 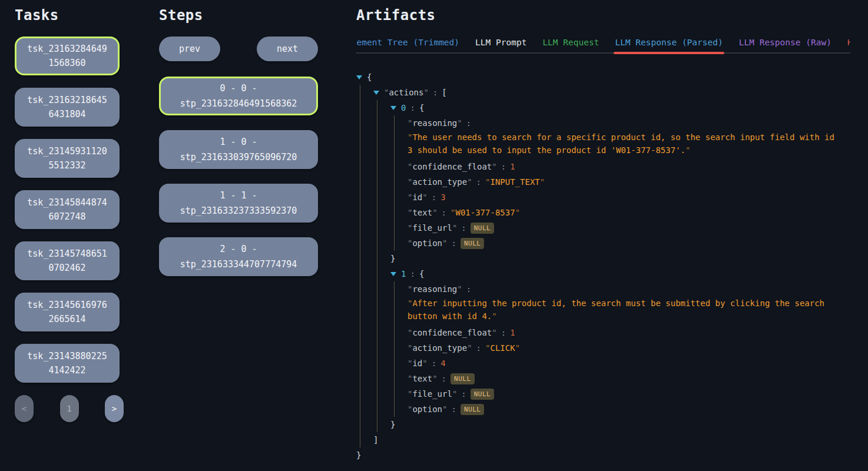 I want to click on pagination-page-1-button: 1, so click(x=69, y=409).